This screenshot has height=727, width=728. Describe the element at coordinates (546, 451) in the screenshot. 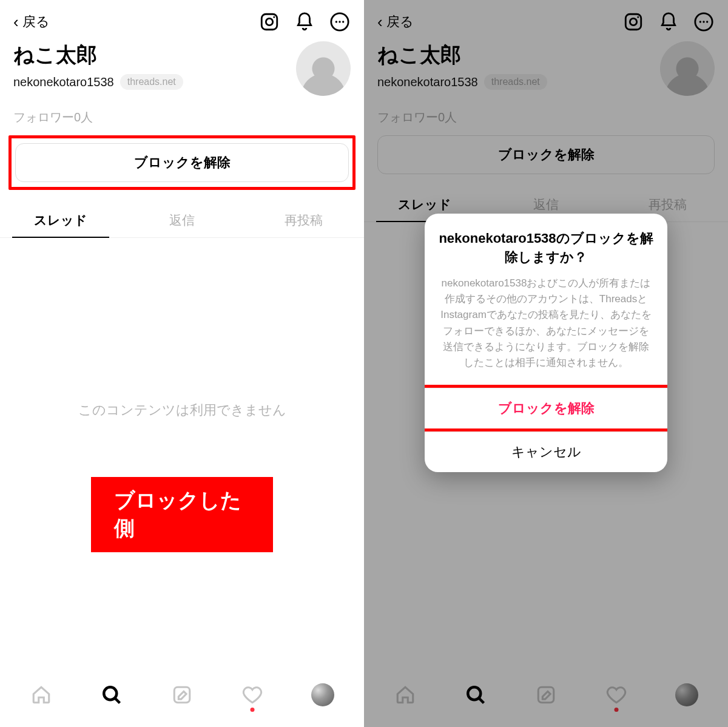

I see `dialog-cancel-button: キャンセル` at that location.